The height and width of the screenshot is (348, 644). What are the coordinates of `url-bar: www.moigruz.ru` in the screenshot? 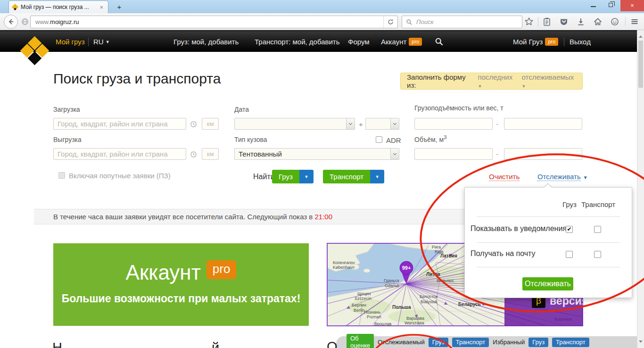 It's located at (214, 22).